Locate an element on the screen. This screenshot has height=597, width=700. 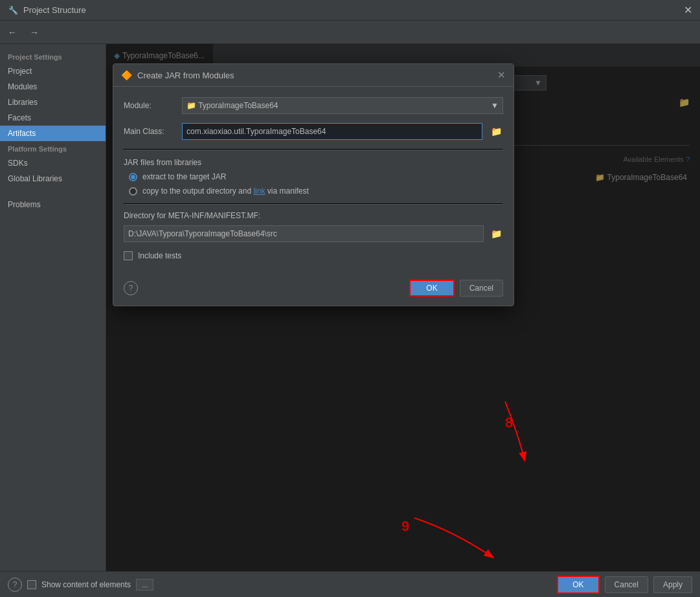
modal-help-button: ? is located at coordinates (131, 288).